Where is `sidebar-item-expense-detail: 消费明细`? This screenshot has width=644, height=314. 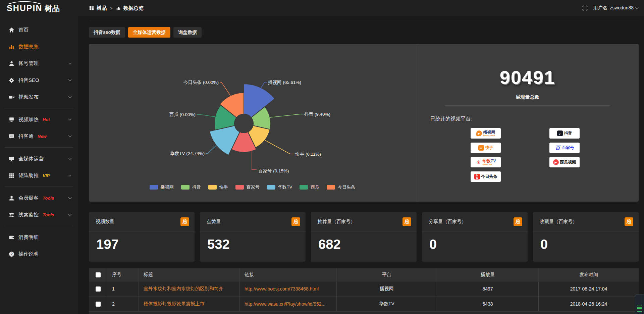 sidebar-item-expense-detail: 消费明细 is located at coordinates (39, 237).